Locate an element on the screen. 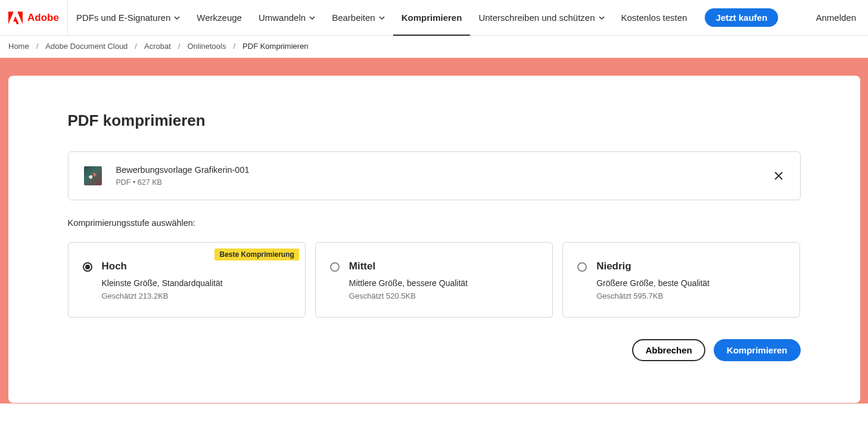 The image size is (868, 447). compression-options: Beste Komprimierung Hoch Kleinste Größe,… is located at coordinates (434, 280).